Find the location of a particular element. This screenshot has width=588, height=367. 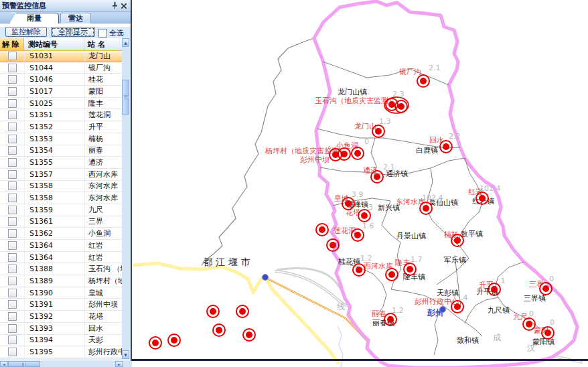

horizontal-scrollbar: ◄ ► is located at coordinates (66, 364).